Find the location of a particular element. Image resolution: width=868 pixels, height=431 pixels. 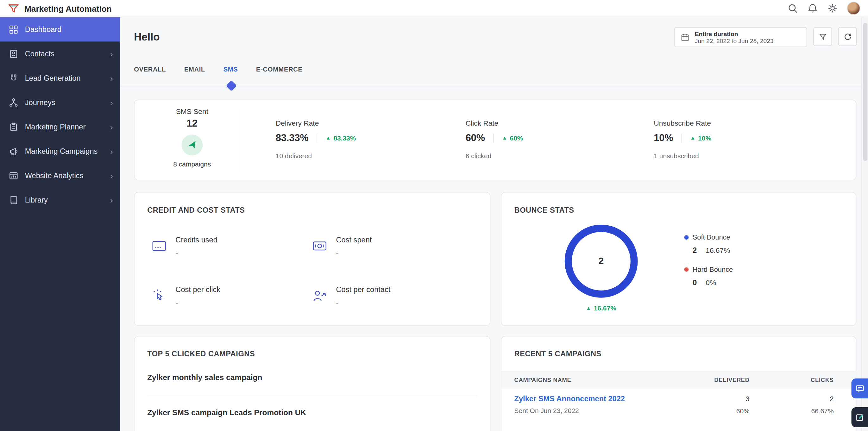

sidebar-item-contacts: Contacts › is located at coordinates (60, 54).